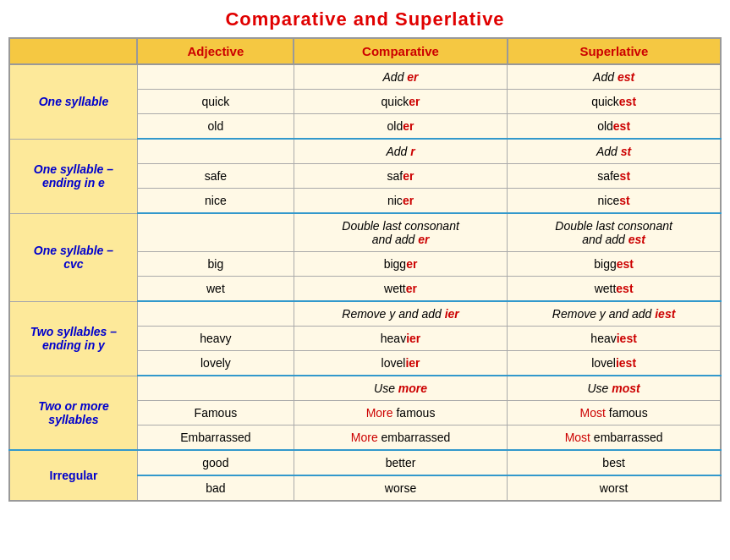 This screenshot has height=560, width=730. What do you see at coordinates (614, 51) in the screenshot?
I see `header-col3: Superlative` at bounding box center [614, 51].